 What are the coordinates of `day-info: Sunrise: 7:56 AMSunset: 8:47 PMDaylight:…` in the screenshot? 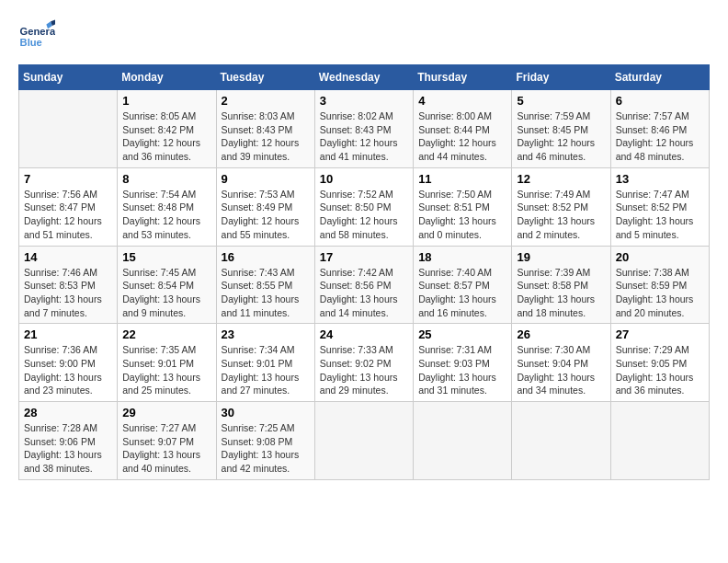 It's located at (68, 215).